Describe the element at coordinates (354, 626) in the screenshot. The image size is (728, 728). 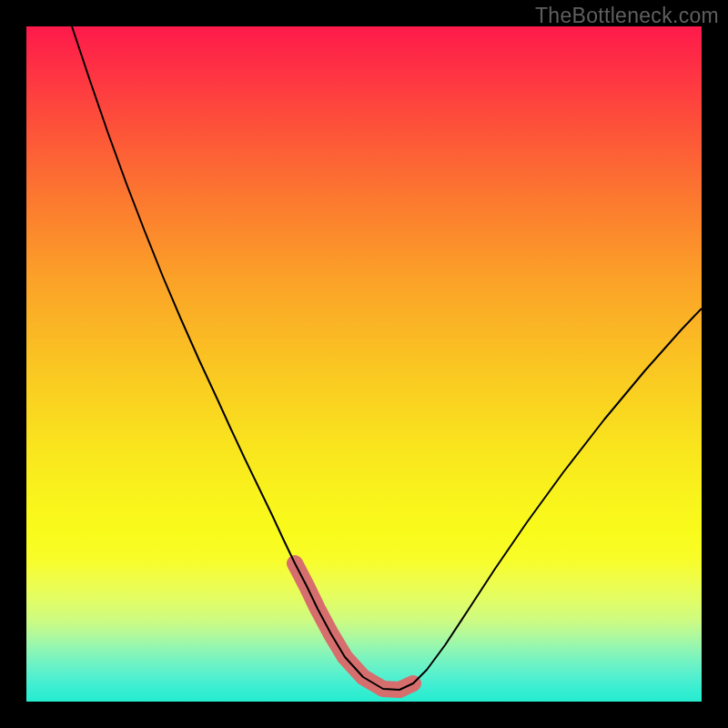
I see `bottom-highlight-path` at that location.